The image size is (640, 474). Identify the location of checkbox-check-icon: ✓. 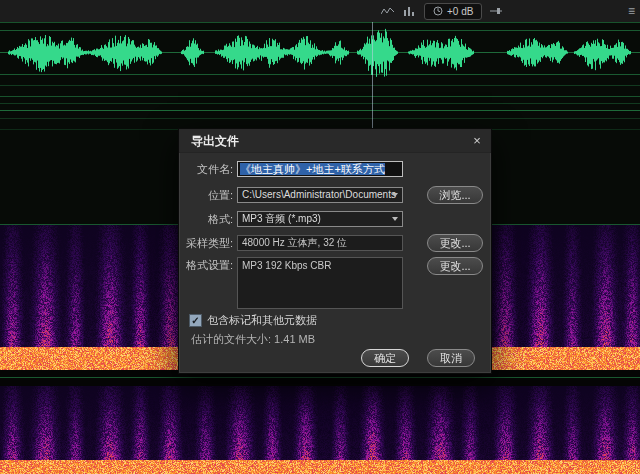
(196, 320).